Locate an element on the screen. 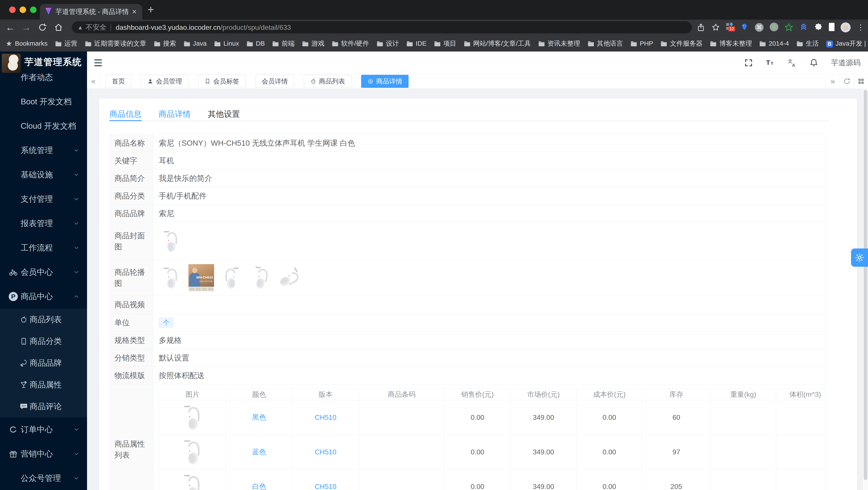 The width and height of the screenshot is (868, 490). sku-color-link: 蓝色 is located at coordinates (259, 452).